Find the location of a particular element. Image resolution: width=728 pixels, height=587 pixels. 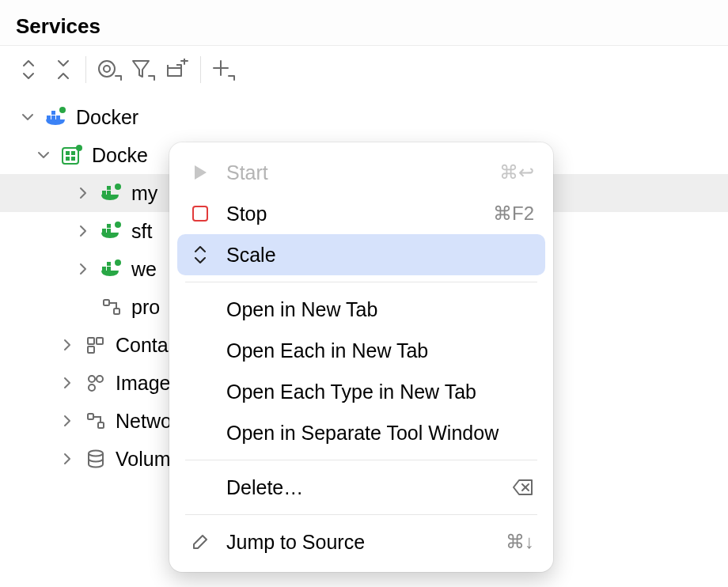

menu-item-open-new-tab: Open in New Tab is located at coordinates (361, 309).